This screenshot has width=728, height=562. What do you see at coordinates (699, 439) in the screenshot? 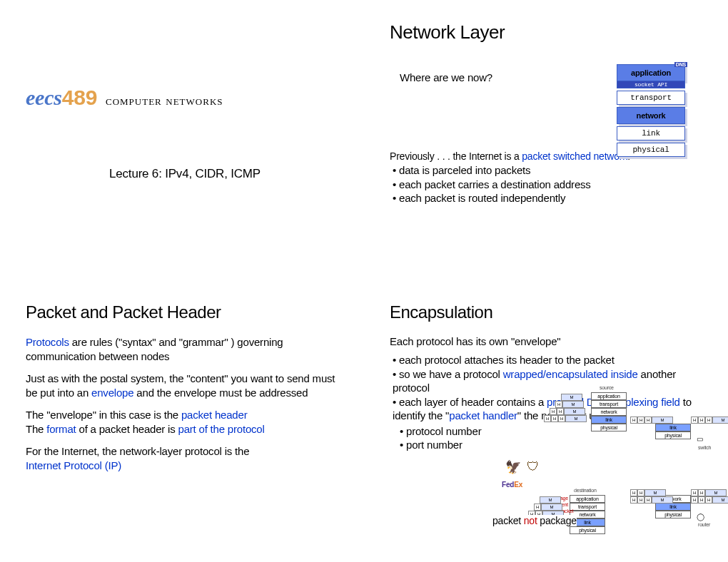
I see `switch-icon: ▭` at bounding box center [699, 439].